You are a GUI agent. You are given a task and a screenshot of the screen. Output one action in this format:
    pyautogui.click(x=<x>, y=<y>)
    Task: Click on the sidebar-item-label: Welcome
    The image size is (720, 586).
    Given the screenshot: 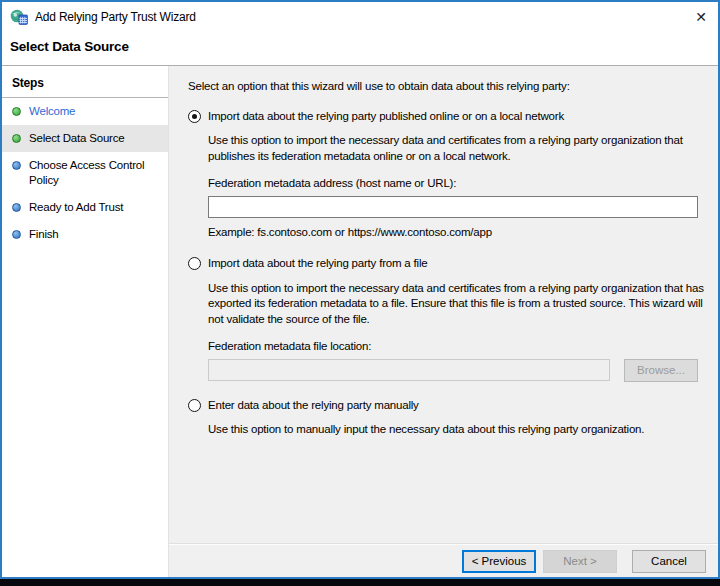 What is the action you would take?
    pyautogui.click(x=52, y=112)
    